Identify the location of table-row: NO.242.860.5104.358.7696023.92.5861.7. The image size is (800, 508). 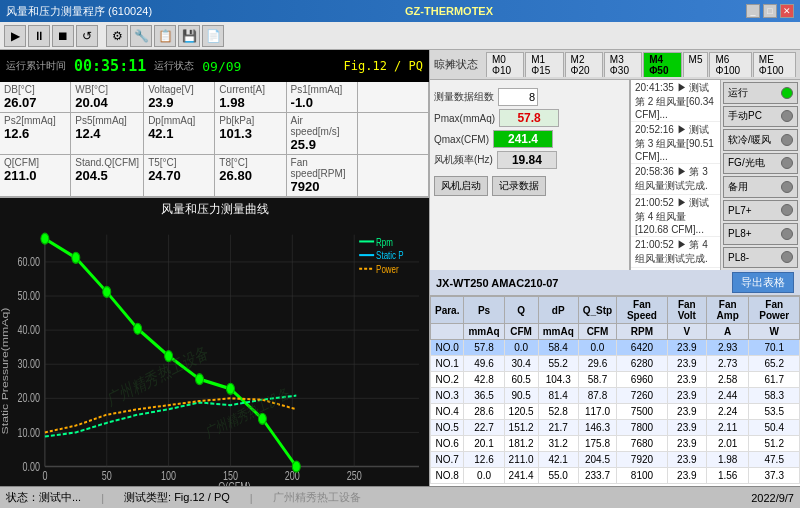
(616, 380).